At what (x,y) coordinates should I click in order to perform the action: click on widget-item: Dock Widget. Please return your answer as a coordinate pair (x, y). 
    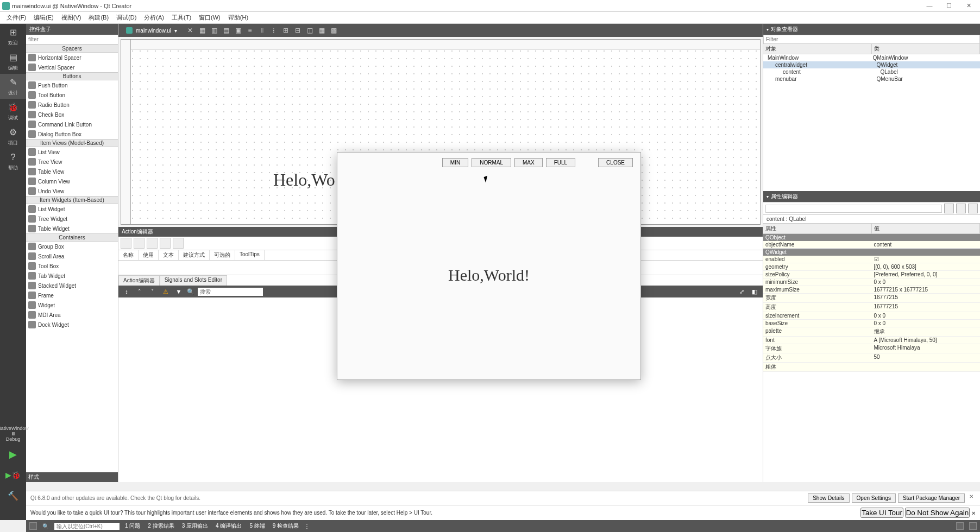
    Looking at the image, I should click on (72, 325).